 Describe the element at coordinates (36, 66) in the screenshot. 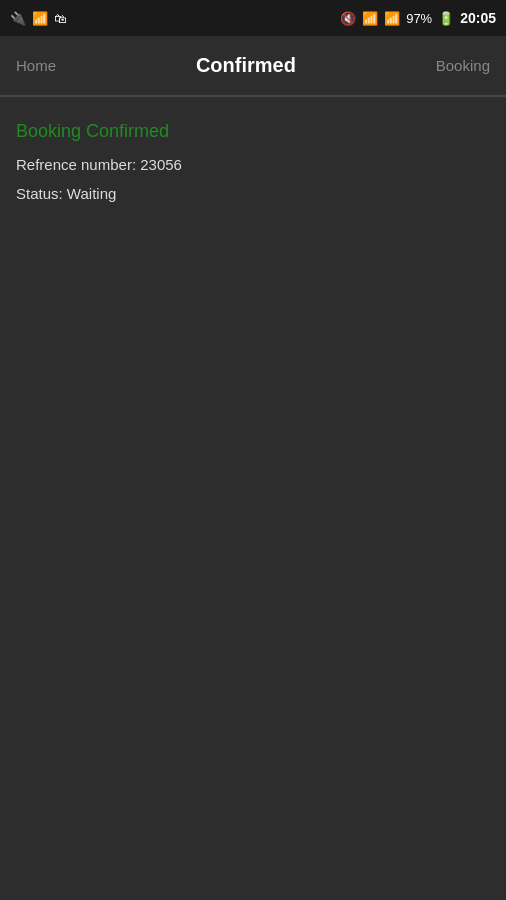

I see `home-nav-button: Home` at that location.